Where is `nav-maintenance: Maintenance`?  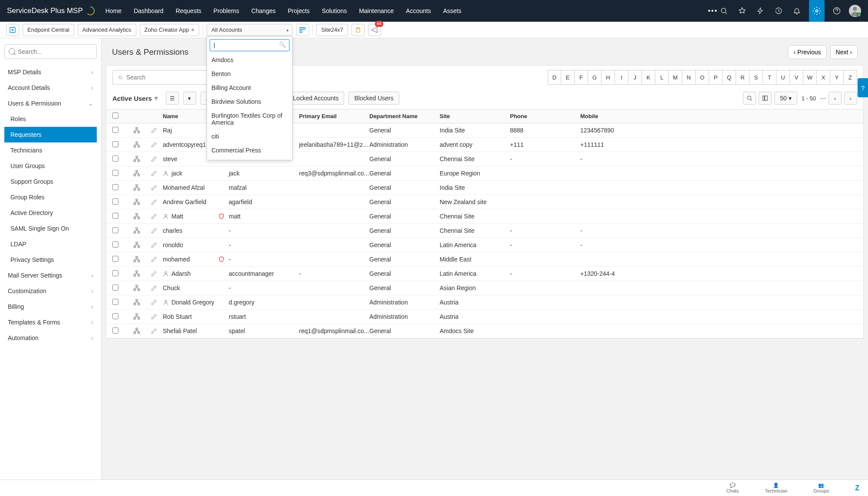
nav-maintenance: Maintenance is located at coordinates (376, 11).